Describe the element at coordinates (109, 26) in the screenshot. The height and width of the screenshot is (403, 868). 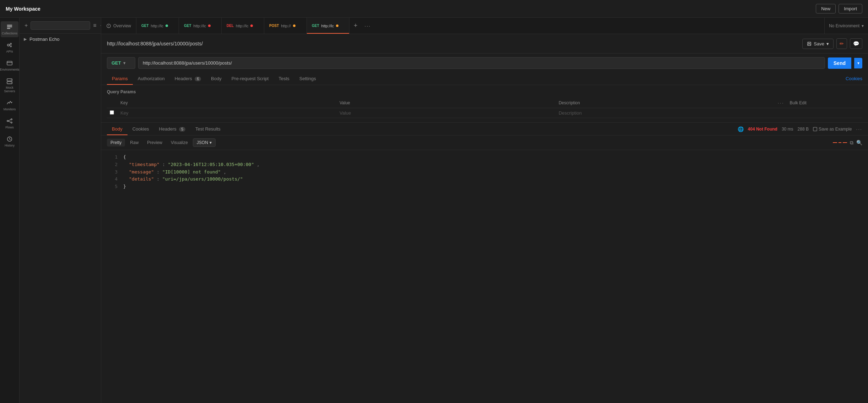
I see `overview-icon` at that location.